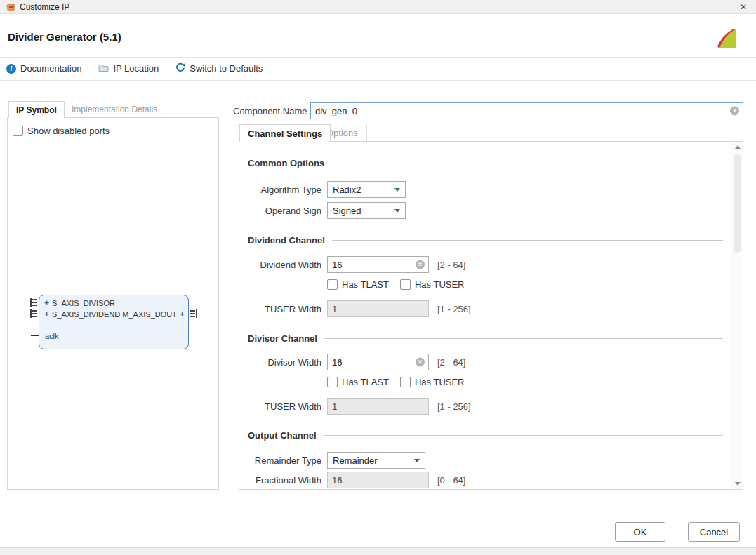 Image resolution: width=756 pixels, height=555 pixels. Describe the element at coordinates (282, 435) in the screenshot. I see `section-title: Output Channel` at that location.